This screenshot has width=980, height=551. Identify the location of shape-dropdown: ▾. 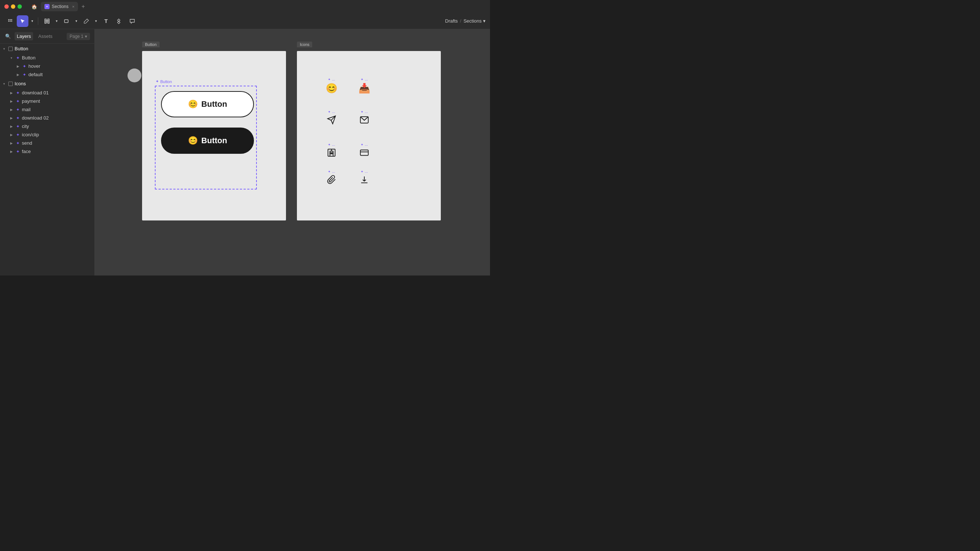
(76, 21).